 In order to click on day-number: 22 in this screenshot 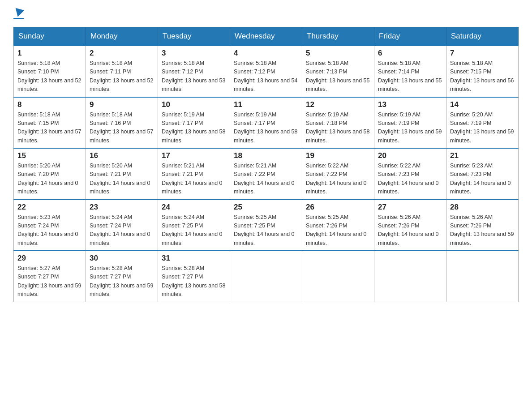, I will do `click(50, 207)`.